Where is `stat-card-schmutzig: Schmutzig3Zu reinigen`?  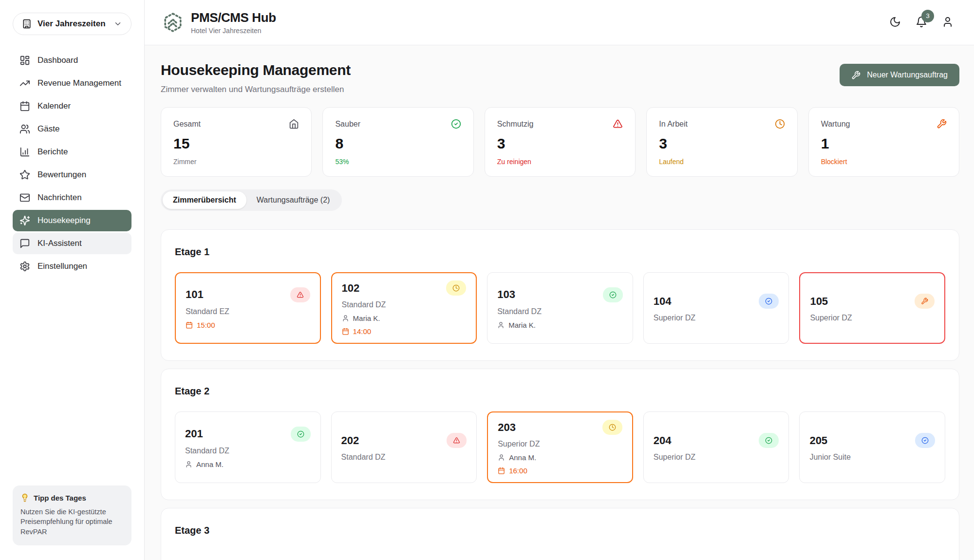
stat-card-schmutzig: Schmutzig3Zu reinigen is located at coordinates (560, 142).